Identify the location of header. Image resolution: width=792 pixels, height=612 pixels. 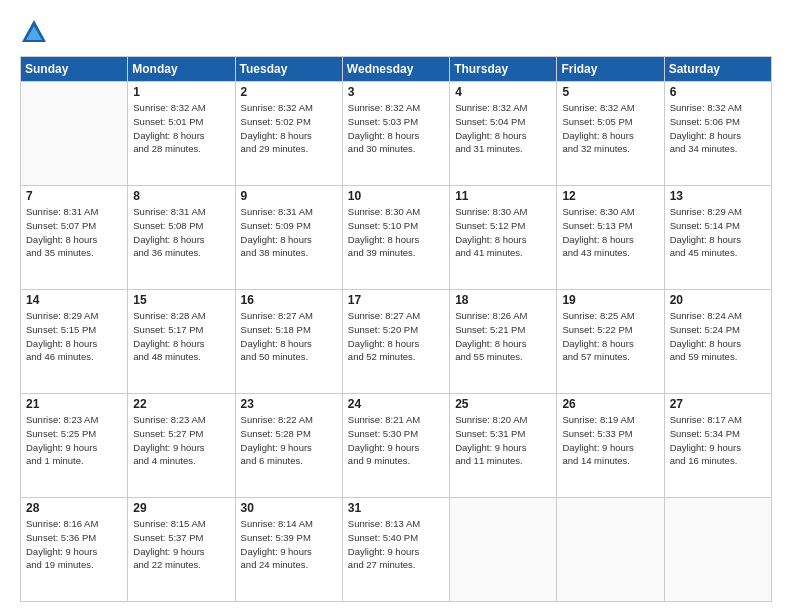
(396, 32).